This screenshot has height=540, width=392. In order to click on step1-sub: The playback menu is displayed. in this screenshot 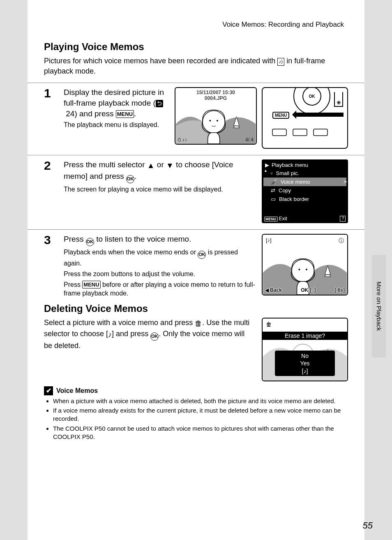, I will do `click(117, 125)`.